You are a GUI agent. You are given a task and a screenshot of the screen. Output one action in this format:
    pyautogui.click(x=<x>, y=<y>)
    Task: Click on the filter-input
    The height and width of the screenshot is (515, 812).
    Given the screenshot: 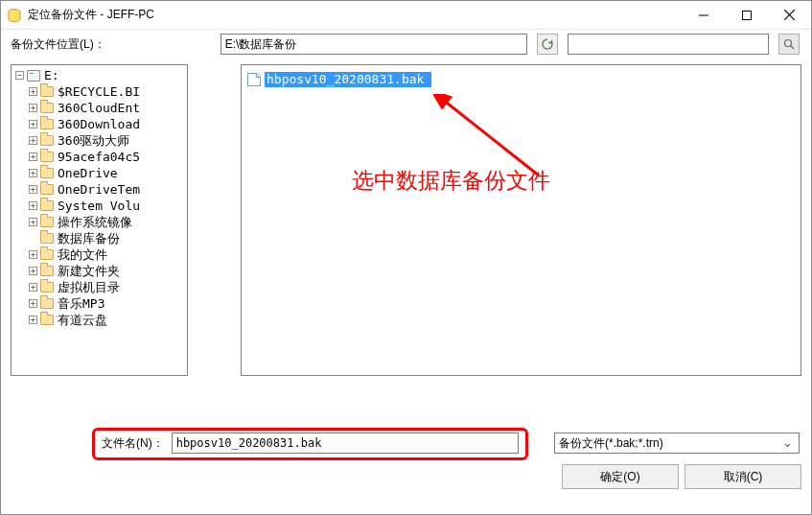 What is the action you would take?
    pyautogui.click(x=668, y=44)
    